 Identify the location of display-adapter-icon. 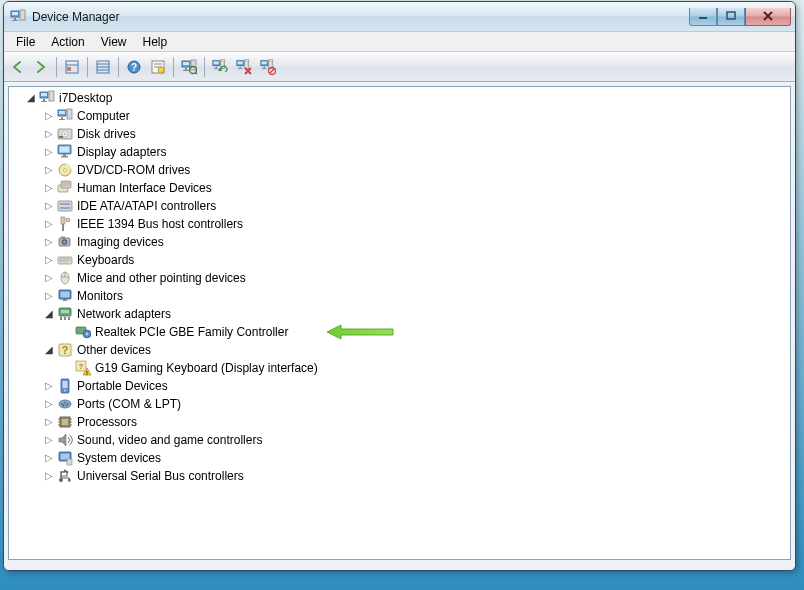
(65, 152).